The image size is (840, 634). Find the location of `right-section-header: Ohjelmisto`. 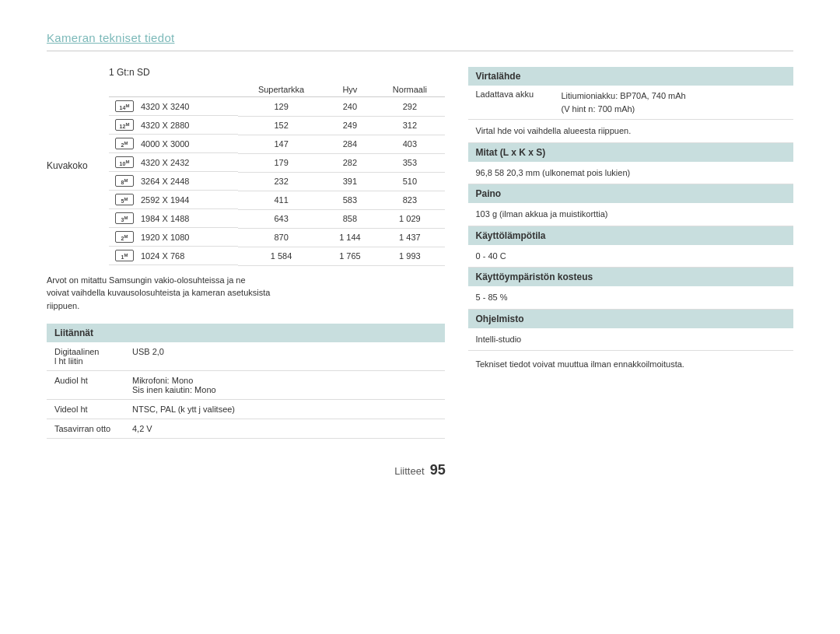

right-section-header: Ohjelmisto is located at coordinates (632, 319).